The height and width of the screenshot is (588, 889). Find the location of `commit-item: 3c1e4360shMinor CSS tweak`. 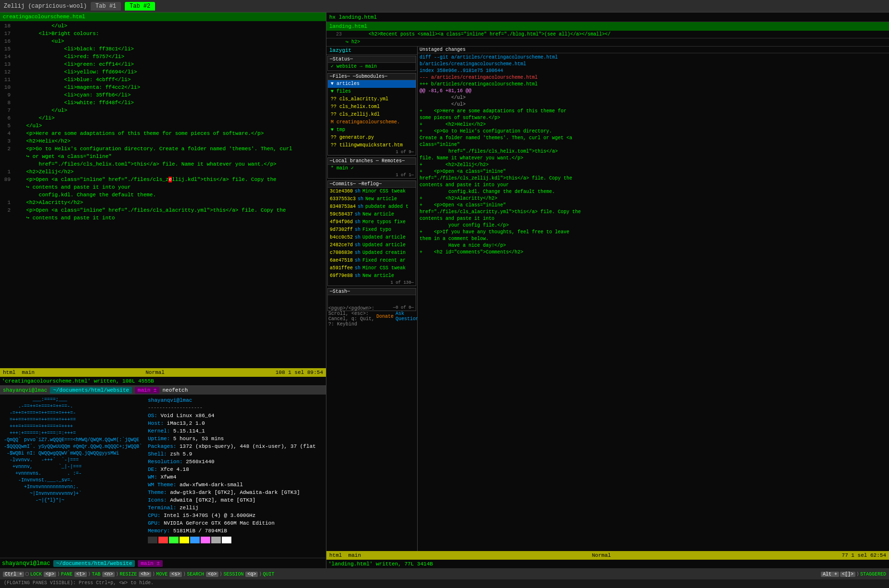

commit-item: 3c1e4360shMinor CSS tweak is located at coordinates (372, 192).